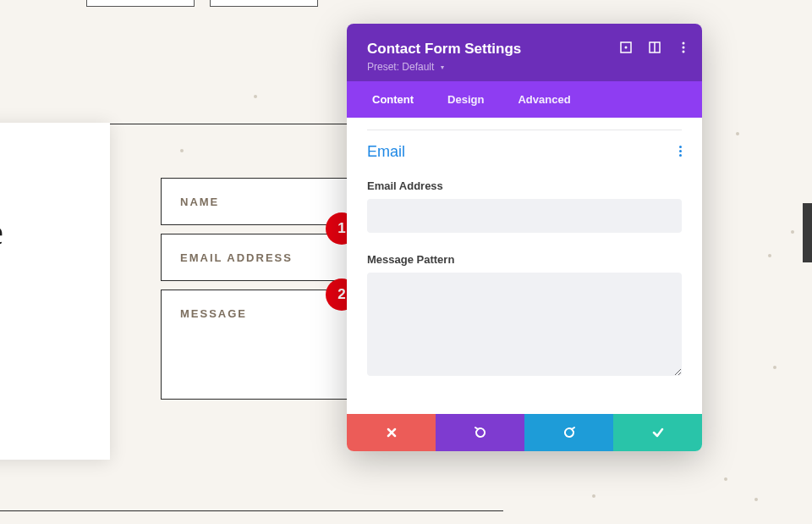 This screenshot has width=812, height=524. Describe the element at coordinates (526, 67) in the screenshot. I see `preset-selector: Preset: Default ▾` at that location.